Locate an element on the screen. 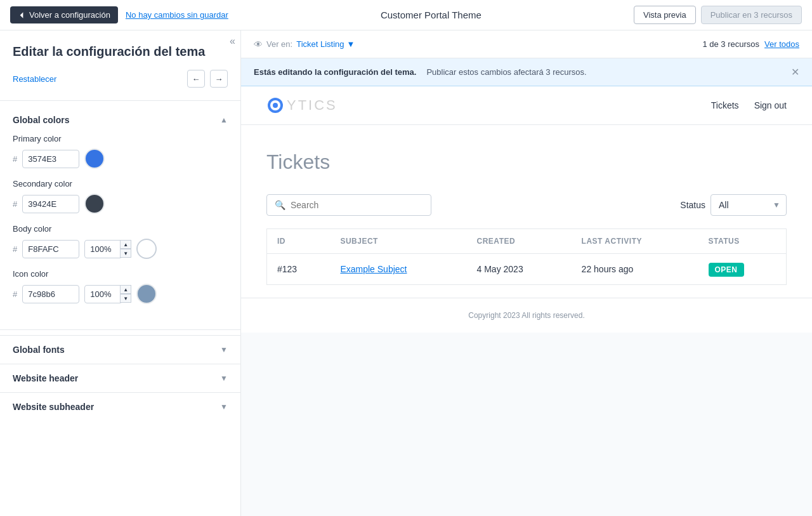 This screenshot has width=812, height=516. global-colors-body: Primary color # Secondary color # Body c… is located at coordinates (121, 229).